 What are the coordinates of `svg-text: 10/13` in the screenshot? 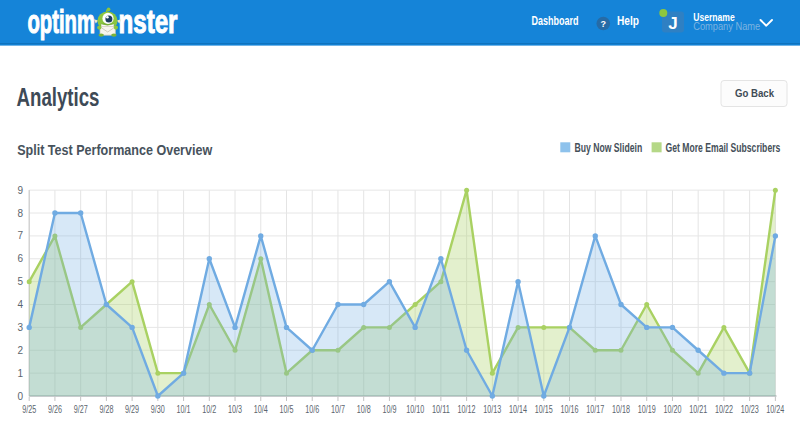 It's located at (492, 410).